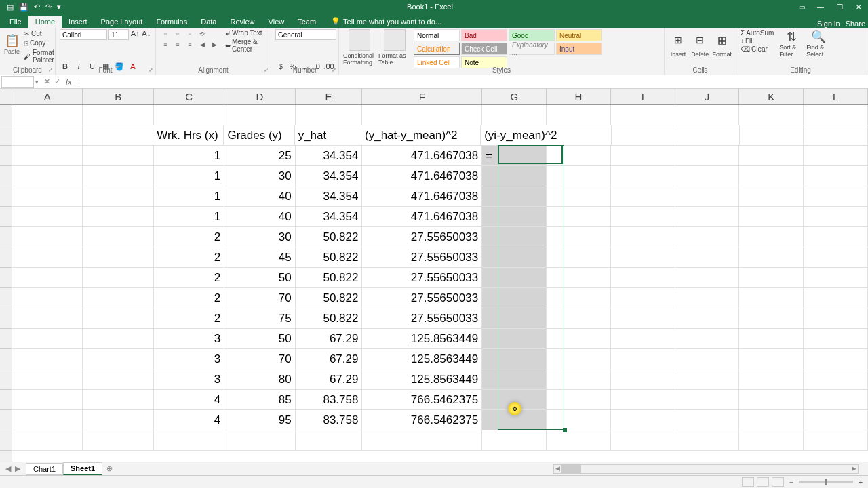 The image size is (868, 488). I want to click on format-as-table-button: Format as Table, so click(395, 49).